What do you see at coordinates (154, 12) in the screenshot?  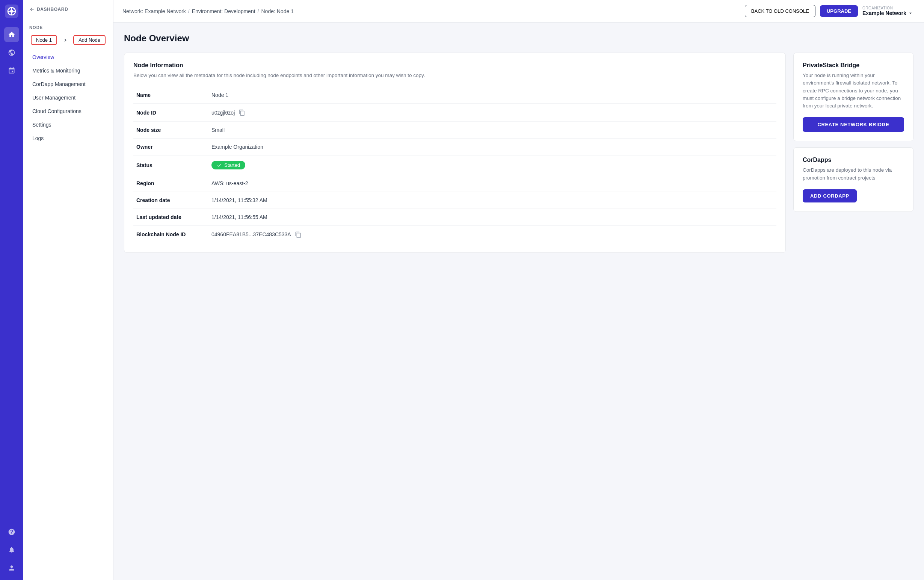 I see `breadcrumb-network: Network: Example Network` at bounding box center [154, 12].